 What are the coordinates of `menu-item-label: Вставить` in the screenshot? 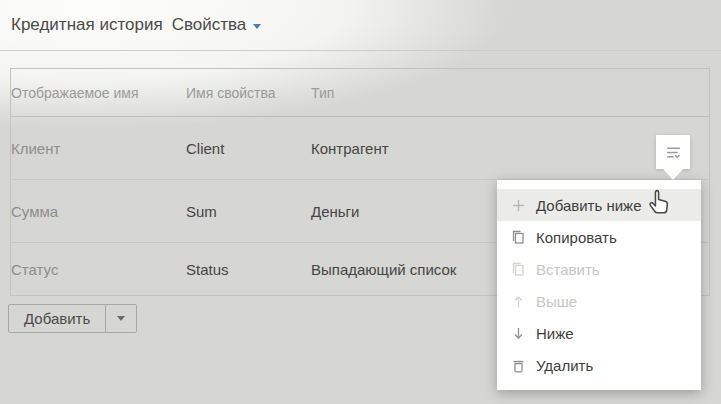 It's located at (568, 270).